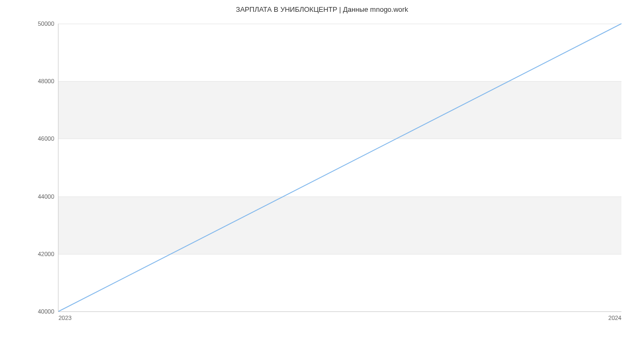 This screenshot has height=349, width=644. I want to click on y-tick-label: 40000, so click(46, 311).